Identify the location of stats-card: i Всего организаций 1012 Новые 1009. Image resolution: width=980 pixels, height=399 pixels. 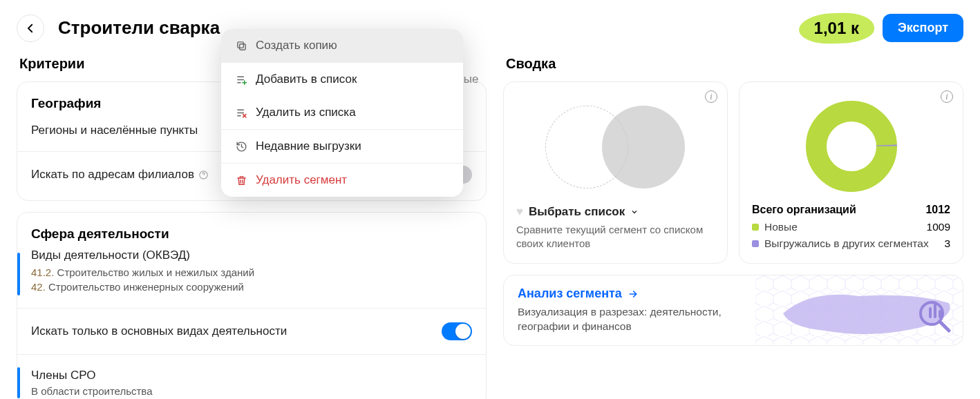
(851, 173).